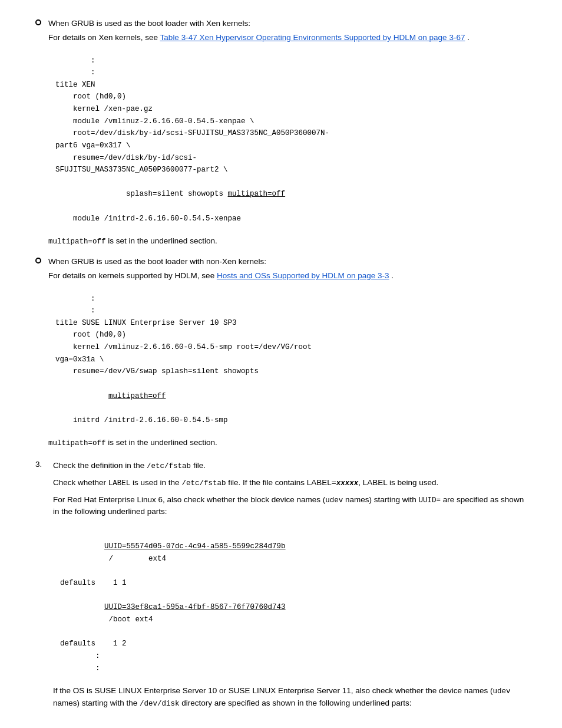  I want to click on code-root-xen: root (hd0,0), so click(287, 97).